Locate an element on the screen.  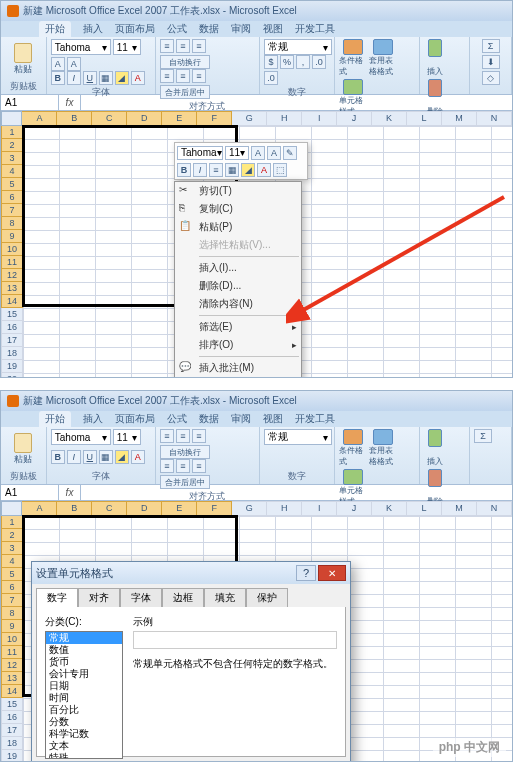
row-header: 18 is located at coordinates (12, 354).